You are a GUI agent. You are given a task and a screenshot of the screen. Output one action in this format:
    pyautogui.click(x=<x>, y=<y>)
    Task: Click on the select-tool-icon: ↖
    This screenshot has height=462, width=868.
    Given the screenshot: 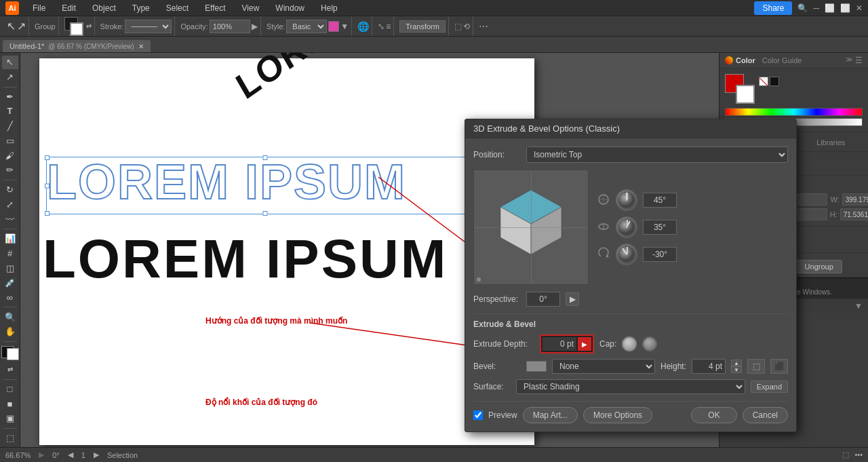 What is the action you would take?
    pyautogui.click(x=11, y=26)
    